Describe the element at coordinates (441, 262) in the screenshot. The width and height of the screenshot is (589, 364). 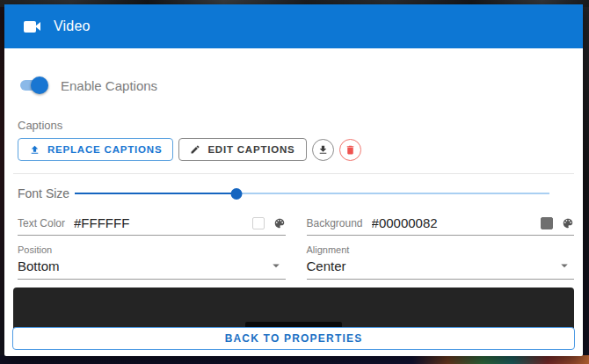
I see `alignment-select: Alignment Center` at that location.